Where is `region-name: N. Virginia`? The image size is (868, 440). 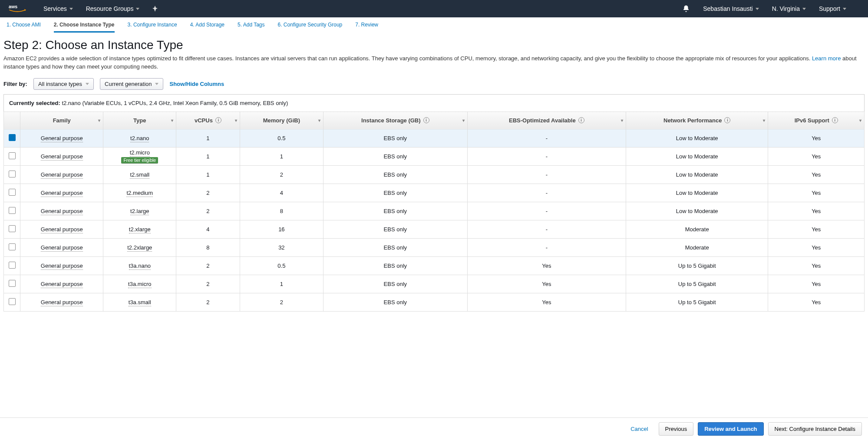 region-name: N. Virginia is located at coordinates (786, 9).